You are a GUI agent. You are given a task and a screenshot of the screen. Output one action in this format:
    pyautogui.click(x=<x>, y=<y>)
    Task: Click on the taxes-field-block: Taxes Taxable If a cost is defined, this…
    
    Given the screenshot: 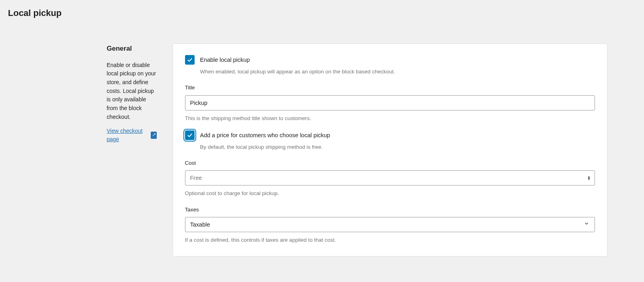 What is the action you would take?
    pyautogui.click(x=390, y=225)
    